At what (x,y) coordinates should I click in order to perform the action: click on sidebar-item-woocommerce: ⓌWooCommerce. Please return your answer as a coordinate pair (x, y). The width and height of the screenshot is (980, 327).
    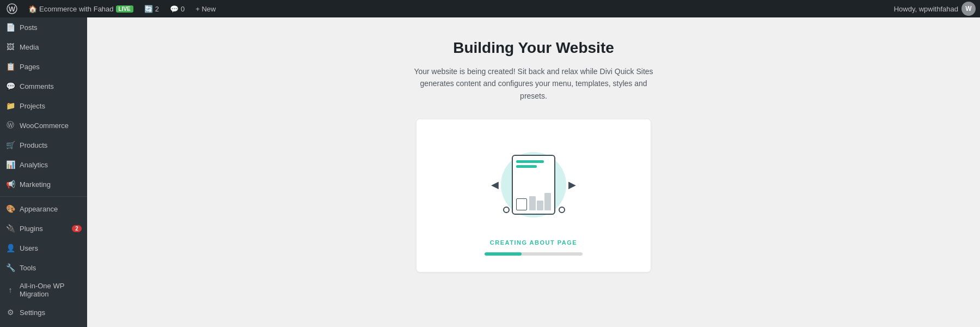
    Looking at the image, I should click on (44, 125).